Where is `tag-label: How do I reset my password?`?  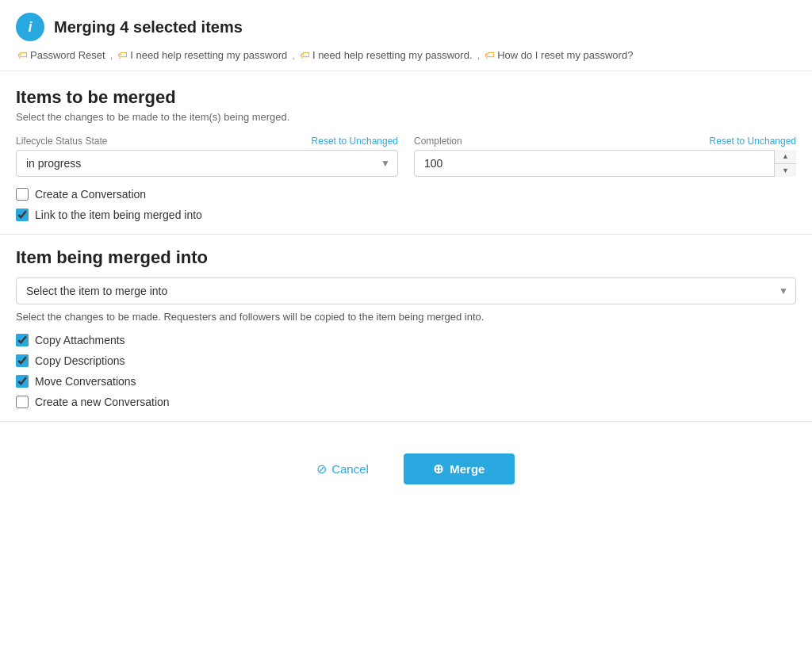
tag-label: How do I reset my password? is located at coordinates (565, 55).